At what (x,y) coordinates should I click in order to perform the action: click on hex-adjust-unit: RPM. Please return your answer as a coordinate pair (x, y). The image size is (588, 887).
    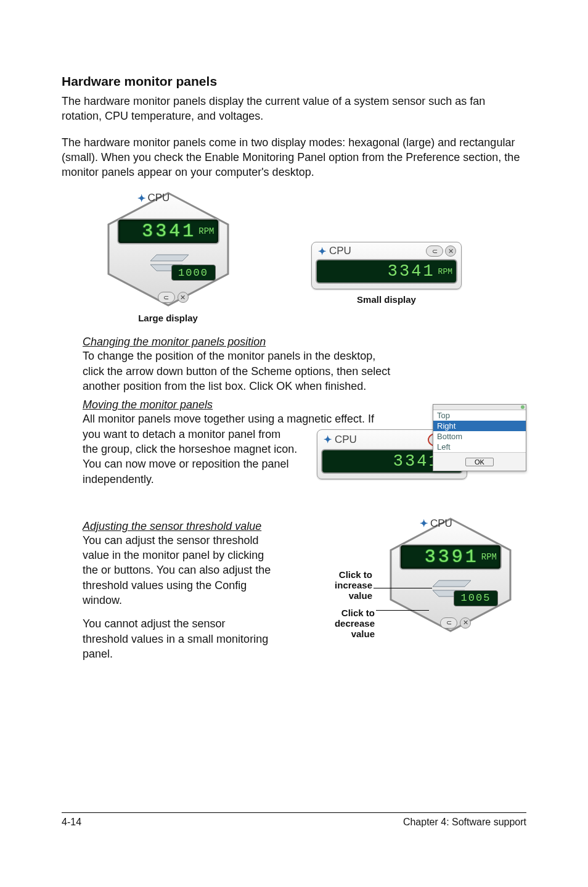
    Looking at the image, I should click on (489, 557).